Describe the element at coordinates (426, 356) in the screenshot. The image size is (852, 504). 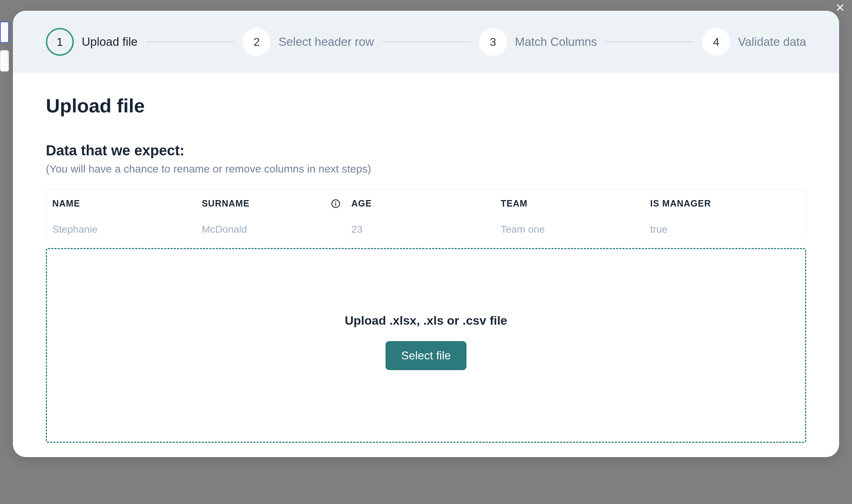
I see `select-file-button: Select file` at that location.